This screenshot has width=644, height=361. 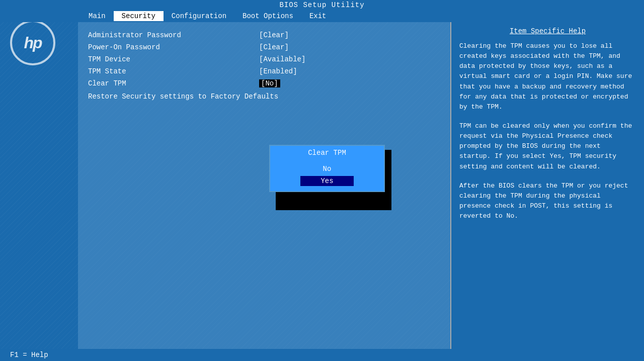 What do you see at coordinates (327, 181) in the screenshot?
I see `dialog-option-yes: Yes` at bounding box center [327, 181].